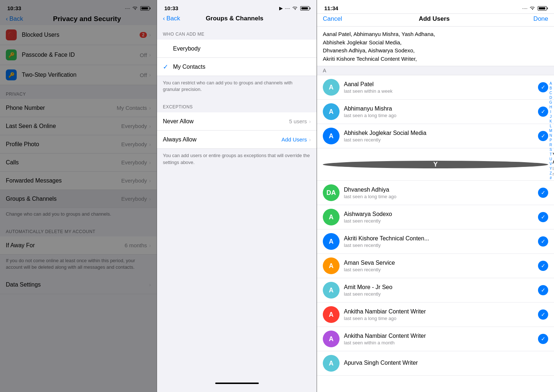 The width and height of the screenshot is (554, 392). What do you see at coordinates (441, 136) in the screenshot?
I see `contact-info-abhishek: Abhishek Joglekar Social Medialast seen …` at bounding box center [441, 136].